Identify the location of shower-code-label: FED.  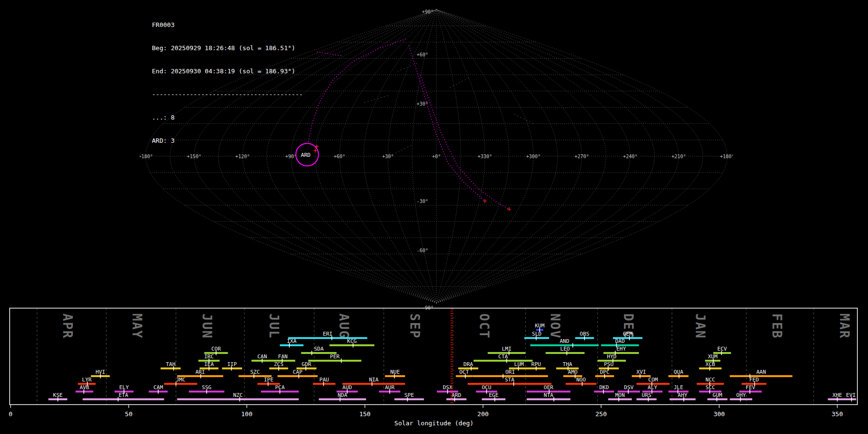
(754, 380).